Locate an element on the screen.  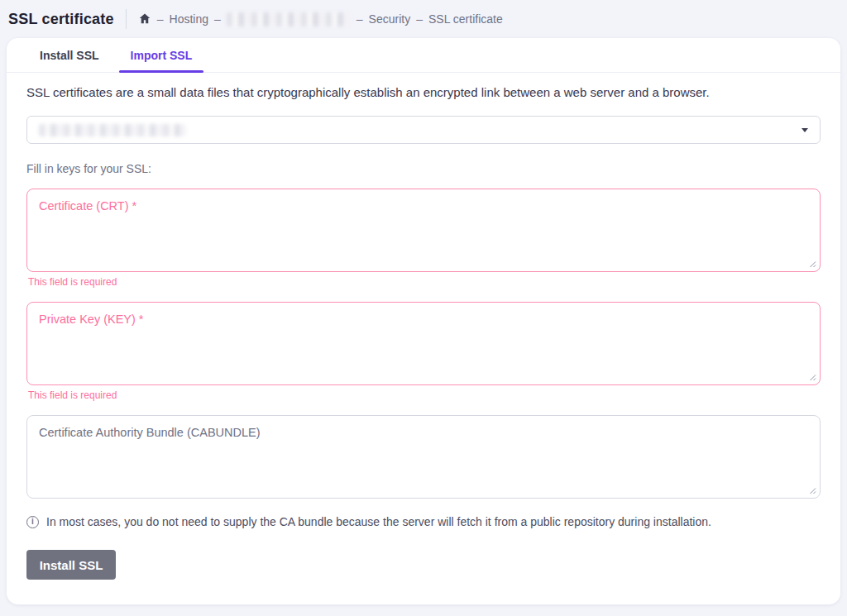
certificate-crt-error: This field is required is located at coordinates (424, 283).